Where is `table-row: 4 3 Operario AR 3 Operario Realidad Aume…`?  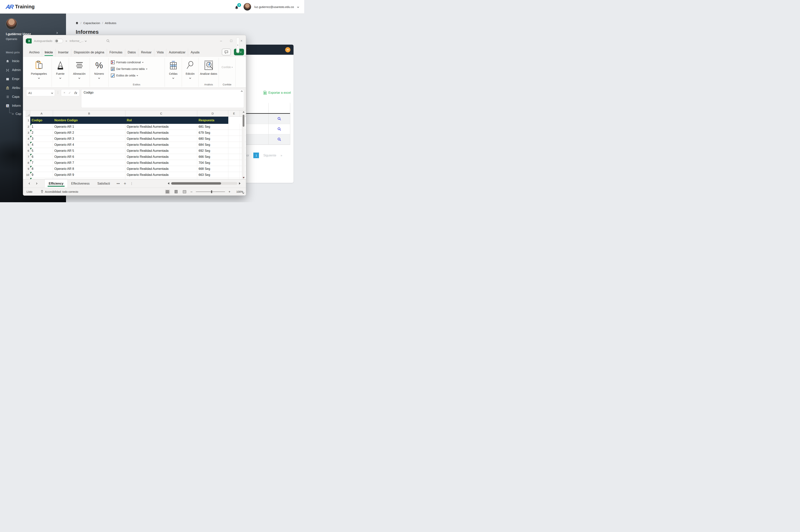 table-row: 4 3 Operario AR 3 Operario Realidad Aume… is located at coordinates (136, 139).